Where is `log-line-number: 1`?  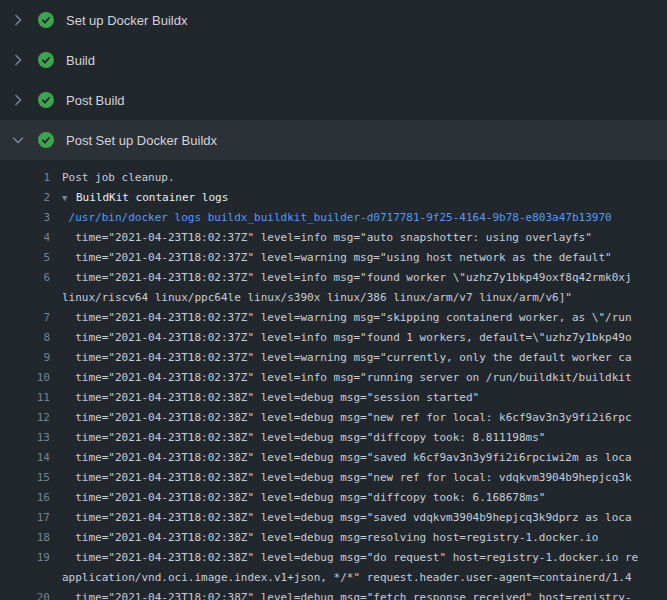
log-line-number: 1 is located at coordinates (25, 178).